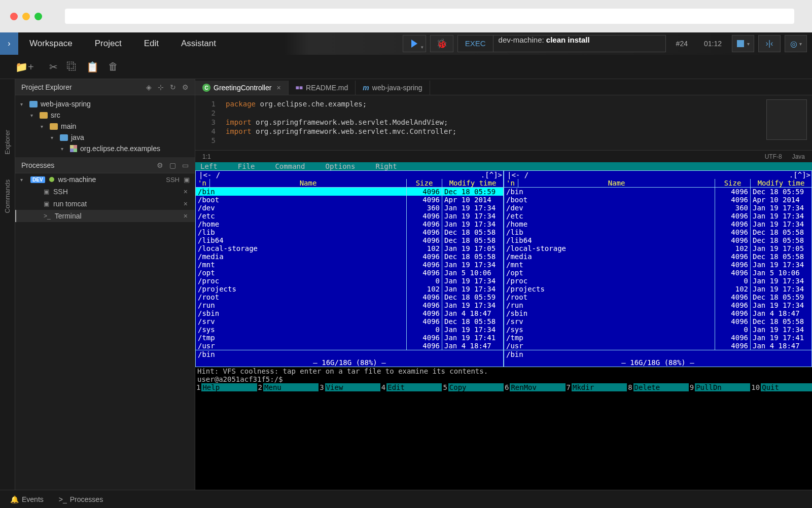 This screenshot has height=508, width=812. I want to click on events-tab: 🔔Events, so click(27, 499).